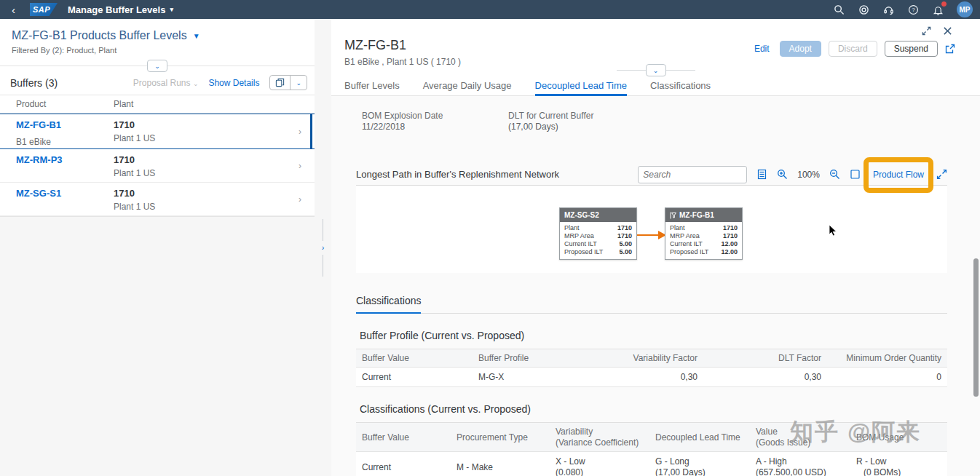 The width and height of the screenshot is (980, 476). I want to click on header-actions: Edit Adopt Discard Suspend, so click(853, 49).